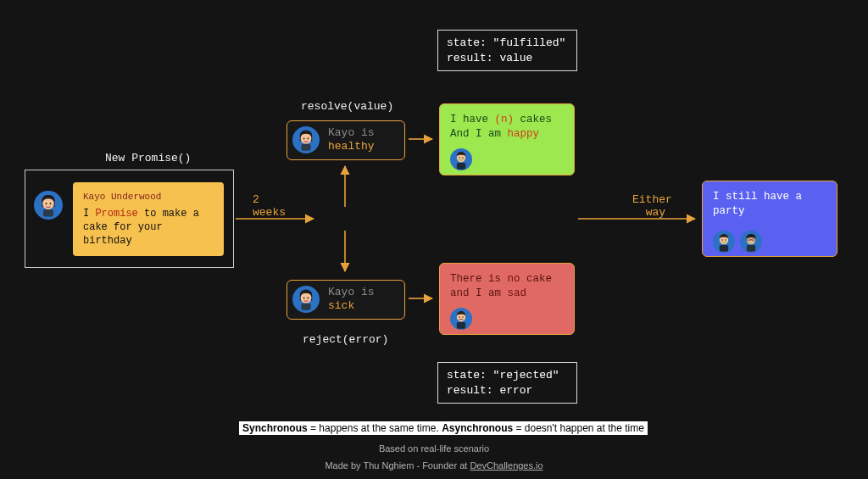  I want to click on final-line: I still have a party, so click(770, 204).